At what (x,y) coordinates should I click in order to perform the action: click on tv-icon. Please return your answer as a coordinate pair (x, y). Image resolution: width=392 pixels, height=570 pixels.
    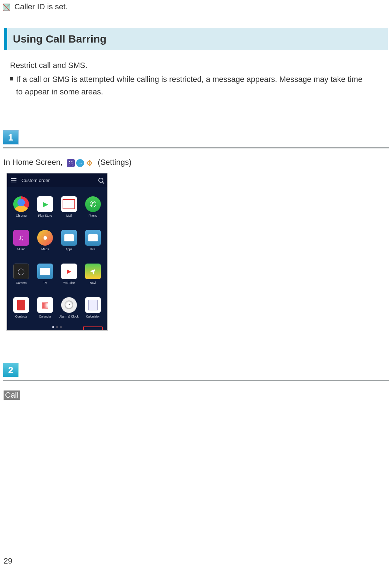
    Looking at the image, I should click on (45, 271).